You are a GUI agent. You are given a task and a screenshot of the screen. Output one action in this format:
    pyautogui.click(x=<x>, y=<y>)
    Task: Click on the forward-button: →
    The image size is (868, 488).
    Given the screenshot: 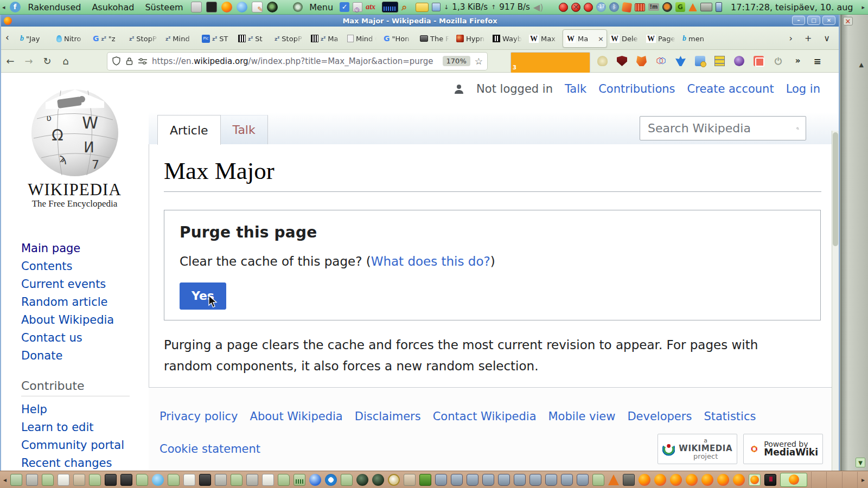 What is the action you would take?
    pyautogui.click(x=29, y=61)
    